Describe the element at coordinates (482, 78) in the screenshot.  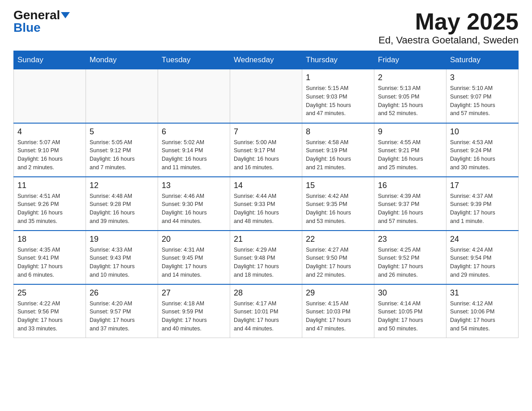
I see `day-number: 3` at that location.